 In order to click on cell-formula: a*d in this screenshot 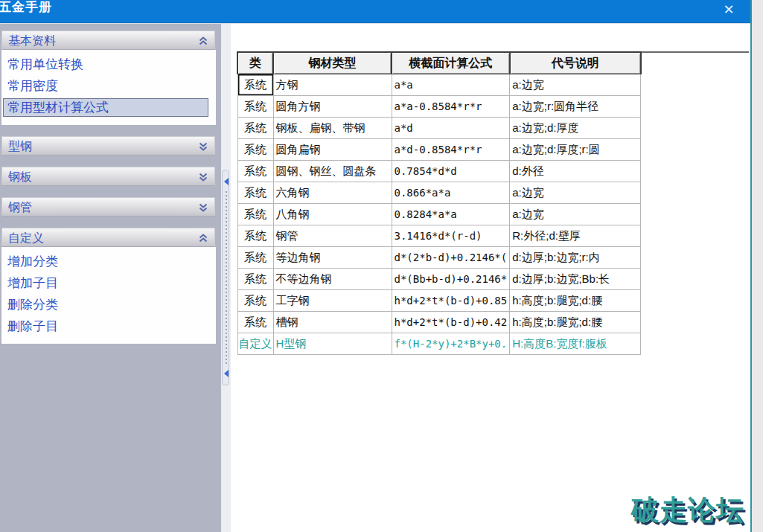, I will do `click(451, 128)`.